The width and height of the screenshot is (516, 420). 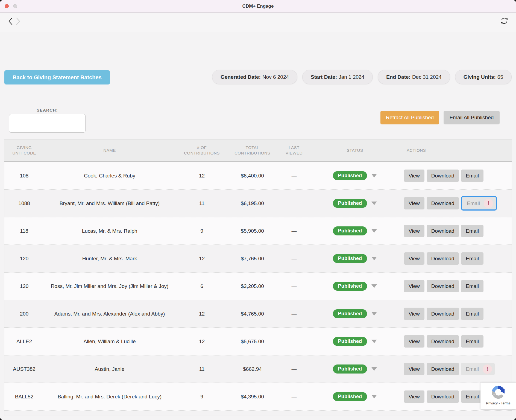 What do you see at coordinates (504, 21) in the screenshot?
I see `refresh-icon` at bounding box center [504, 21].